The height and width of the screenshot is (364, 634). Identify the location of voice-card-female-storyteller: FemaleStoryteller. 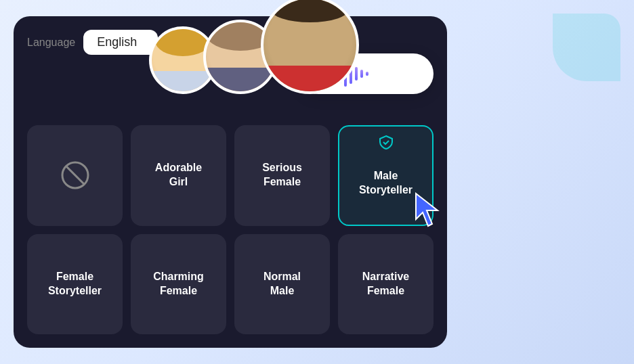
(75, 284).